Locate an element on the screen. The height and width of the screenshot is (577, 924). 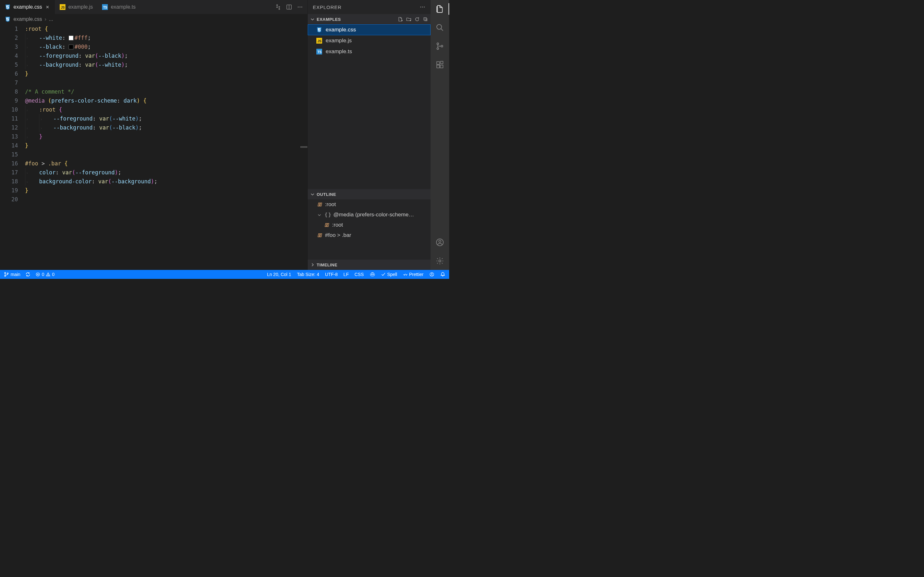
tab-example-ts: TSexample.ts is located at coordinates (118, 7).